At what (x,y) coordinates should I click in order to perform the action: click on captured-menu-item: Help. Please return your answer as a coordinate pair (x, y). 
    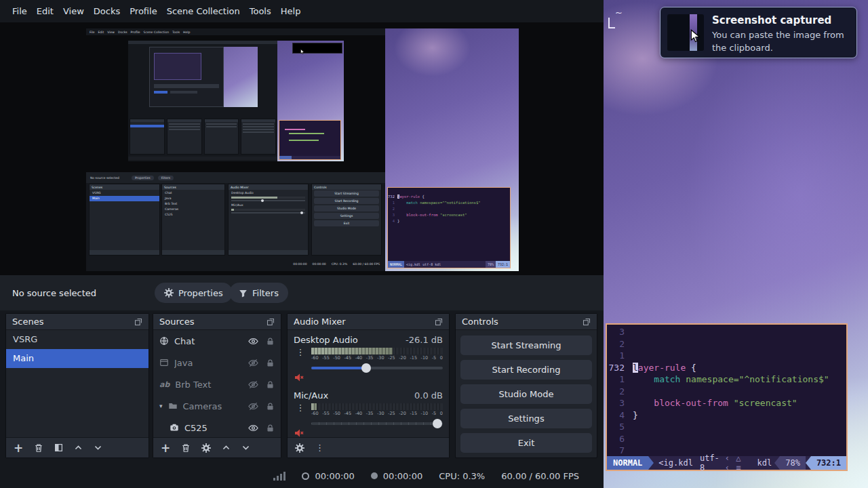
    Looking at the image, I should click on (186, 33).